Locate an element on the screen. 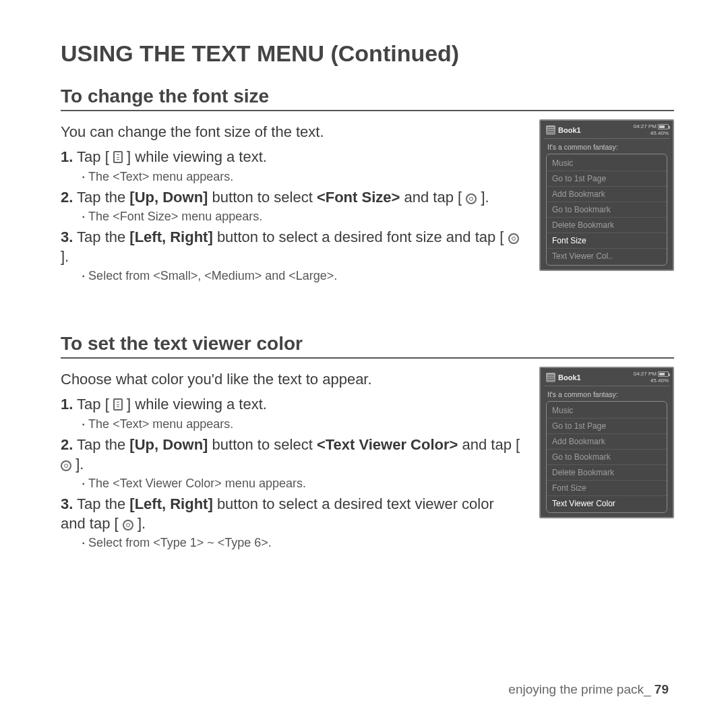 Image resolution: width=728 pixels, height=728 pixels. device1-book: Book1 is located at coordinates (570, 130).